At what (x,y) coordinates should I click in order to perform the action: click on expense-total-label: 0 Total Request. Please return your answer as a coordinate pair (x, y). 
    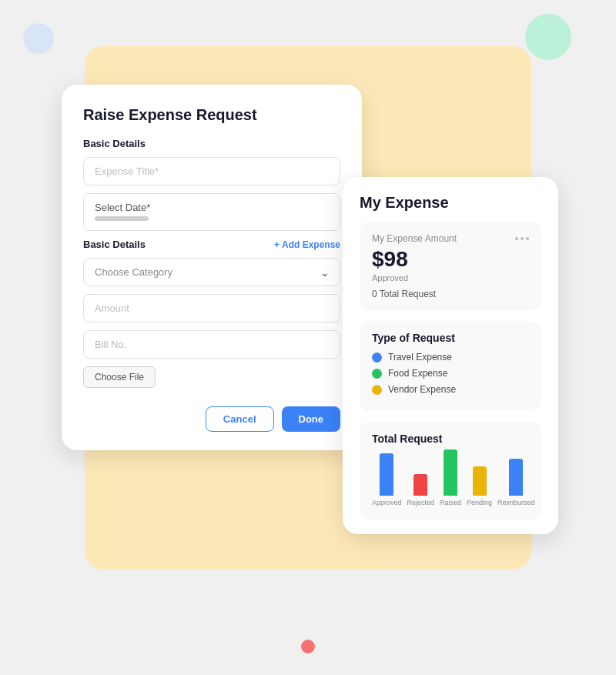
    Looking at the image, I should click on (450, 294).